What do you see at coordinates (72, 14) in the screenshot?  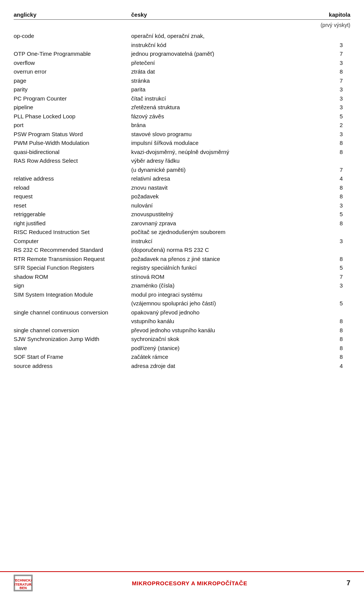 I see `header-english: anglicky` at bounding box center [72, 14].